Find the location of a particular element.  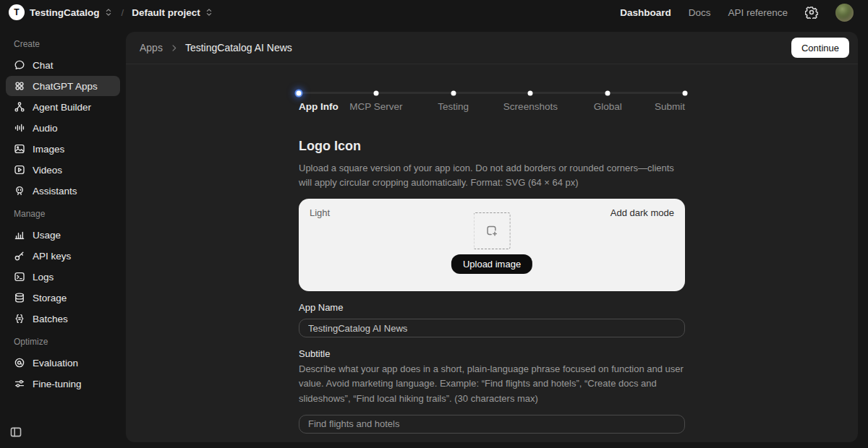

logo-dropzone is located at coordinates (492, 231).